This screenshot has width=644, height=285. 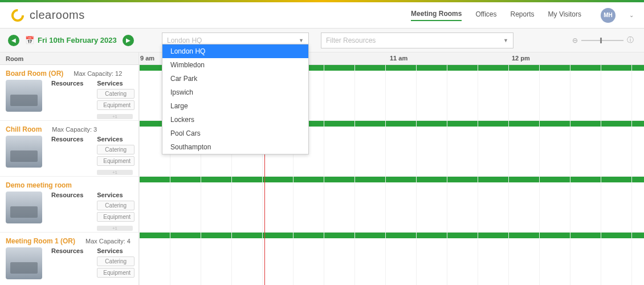 What do you see at coordinates (417, 40) in the screenshot?
I see `filter-resources-select: Filter Resources ▼` at bounding box center [417, 40].